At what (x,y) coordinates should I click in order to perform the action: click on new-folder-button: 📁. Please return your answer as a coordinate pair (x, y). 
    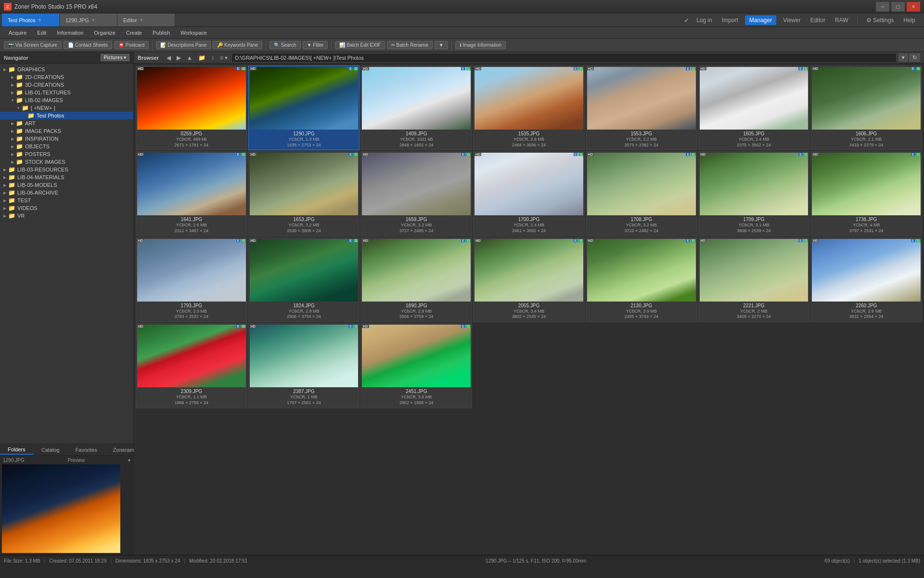
    Looking at the image, I should click on (202, 58).